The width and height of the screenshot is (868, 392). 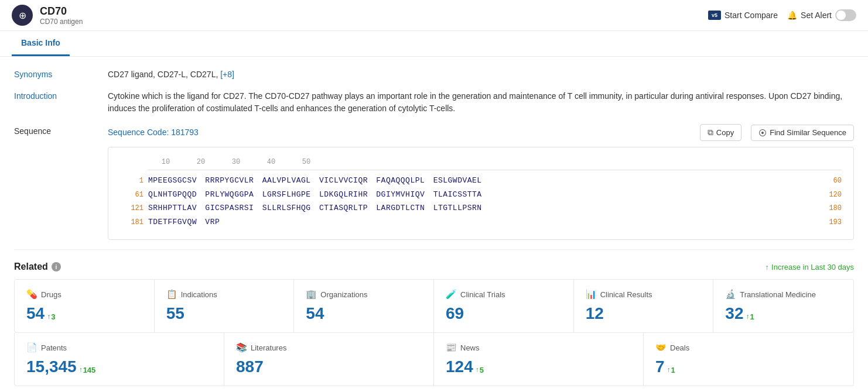 What do you see at coordinates (329, 359) in the screenshot?
I see `card-literatures: 📚 Literatures 887` at bounding box center [329, 359].